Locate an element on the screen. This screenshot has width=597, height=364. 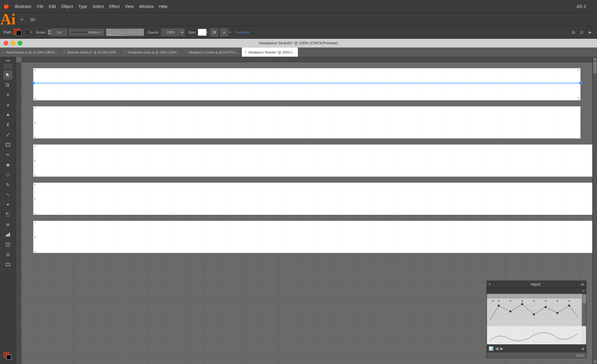
apple-menu: 🍎 is located at coordinates (6, 6).